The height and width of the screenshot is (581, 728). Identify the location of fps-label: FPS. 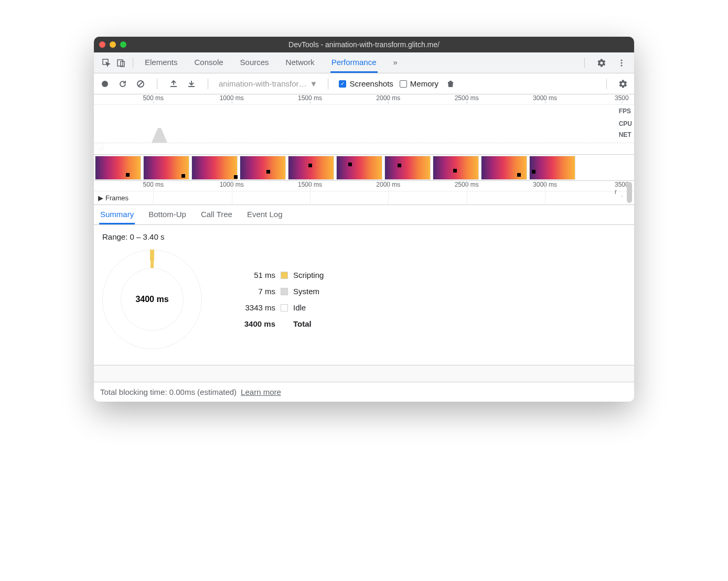
(625, 111).